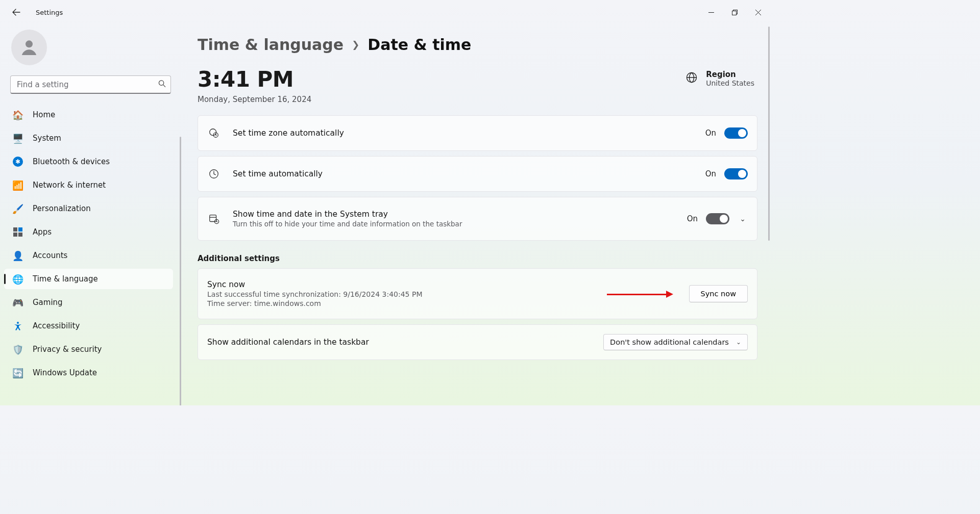 This screenshot has height=514, width=980. What do you see at coordinates (347, 214) in the screenshot?
I see `setting-label: Show time and date in the System tray` at bounding box center [347, 214].